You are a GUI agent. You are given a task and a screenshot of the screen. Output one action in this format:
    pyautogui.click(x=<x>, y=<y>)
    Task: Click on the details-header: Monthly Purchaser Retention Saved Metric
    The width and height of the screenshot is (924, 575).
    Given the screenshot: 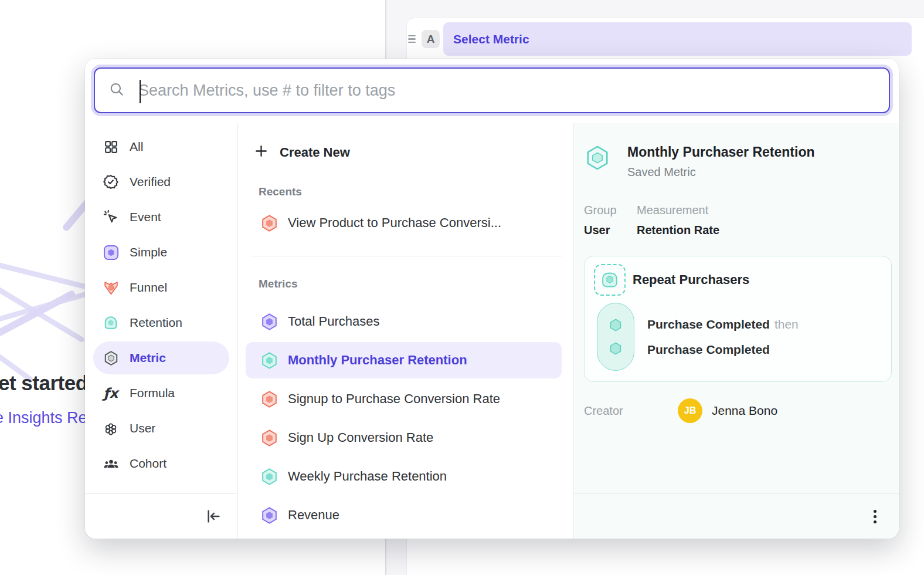 What is the action you would take?
    pyautogui.click(x=738, y=162)
    